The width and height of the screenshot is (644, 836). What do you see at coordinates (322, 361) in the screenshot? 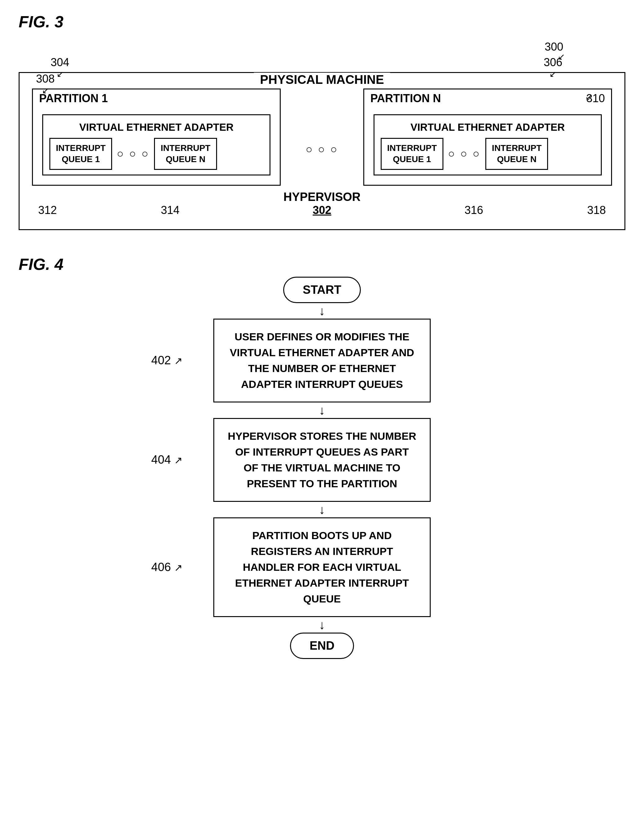
I see `step402-text: USER DEFINES OR MODIFIES THE VIRTUAL ETH…` at bounding box center [322, 361].